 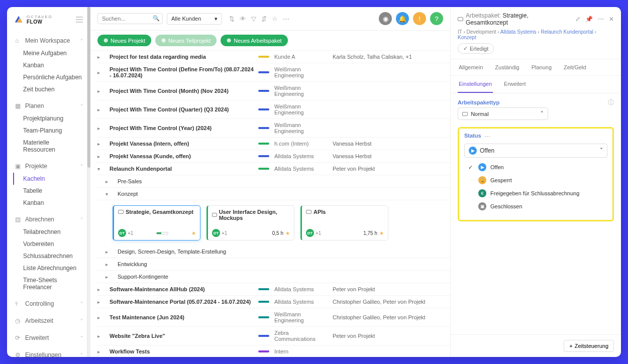 What do you see at coordinates (194, 19) in the screenshot?
I see `customer-filter: Alle Kunden▾` at bounding box center [194, 19].